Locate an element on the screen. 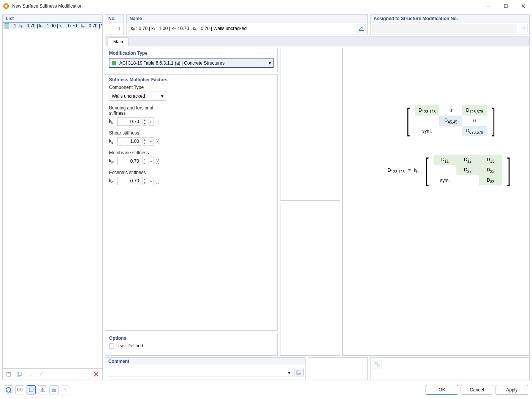 This screenshot has width=532, height=399. help-icon is located at coordinates (8, 390).